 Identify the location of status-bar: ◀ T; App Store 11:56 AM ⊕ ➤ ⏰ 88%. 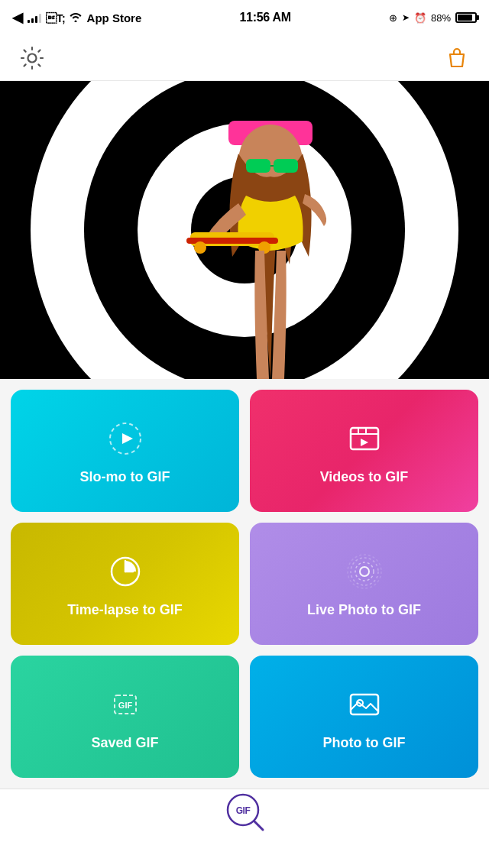
(244, 18).